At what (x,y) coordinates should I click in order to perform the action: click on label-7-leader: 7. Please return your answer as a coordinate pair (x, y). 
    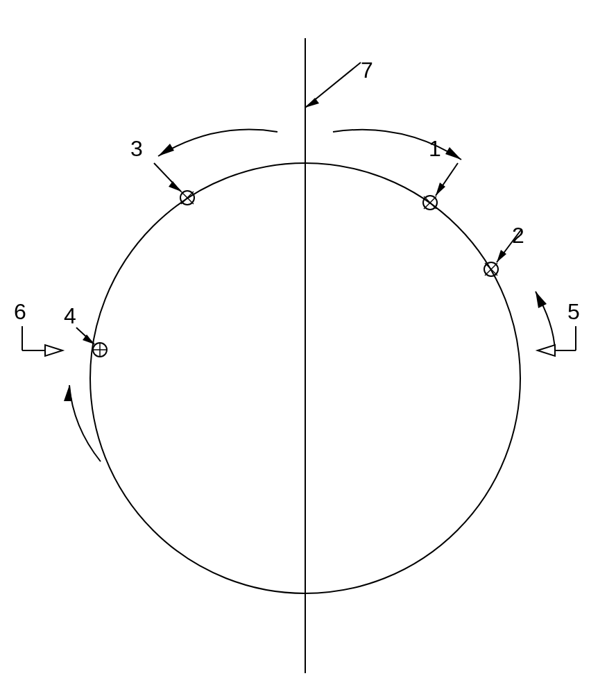
    Looking at the image, I should click on (339, 83).